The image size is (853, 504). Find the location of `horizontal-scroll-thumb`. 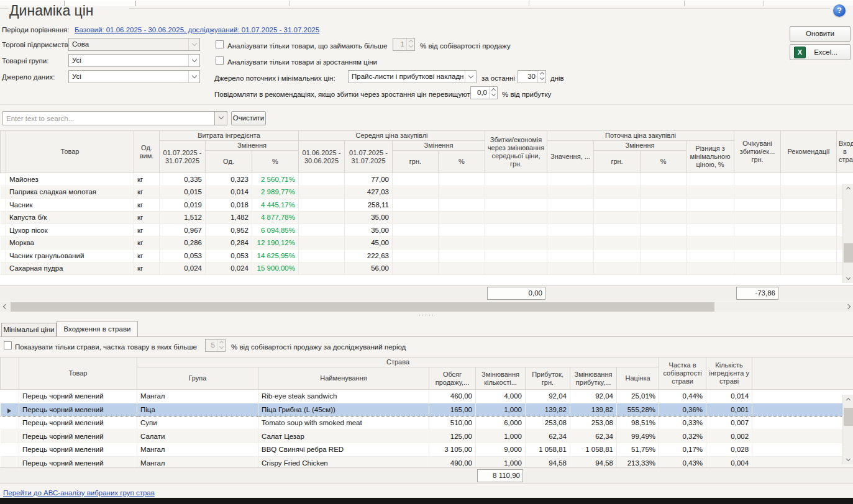

horizontal-scroll-thumb is located at coordinates (363, 307).